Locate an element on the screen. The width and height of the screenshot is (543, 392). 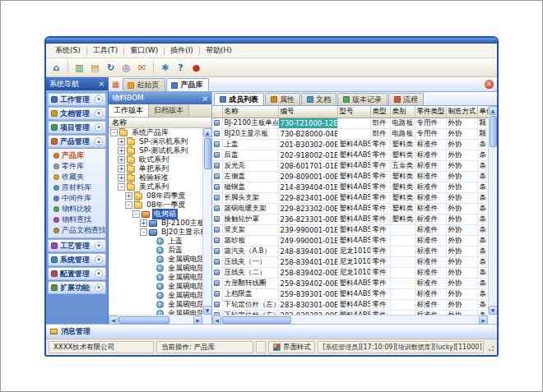
message-panel-bar: 消息管理 is located at coordinates (272, 331).